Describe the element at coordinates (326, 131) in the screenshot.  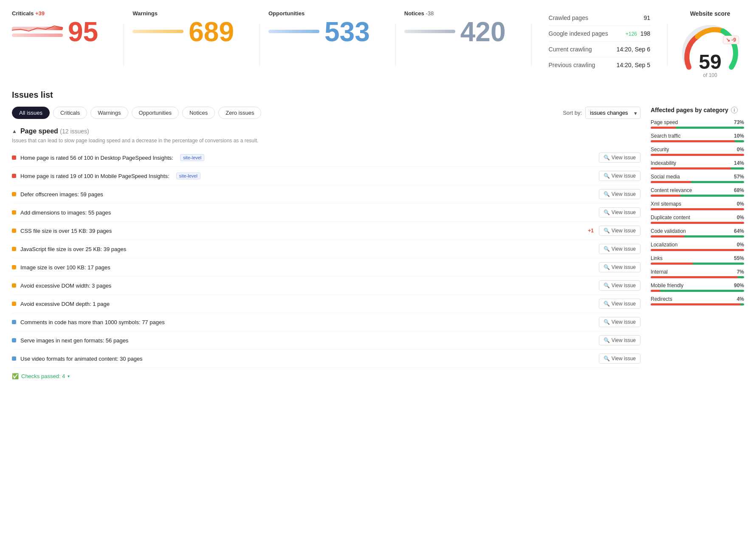
I see `page-speed-section-header: ▲ Page speed (12 issues)` at that location.